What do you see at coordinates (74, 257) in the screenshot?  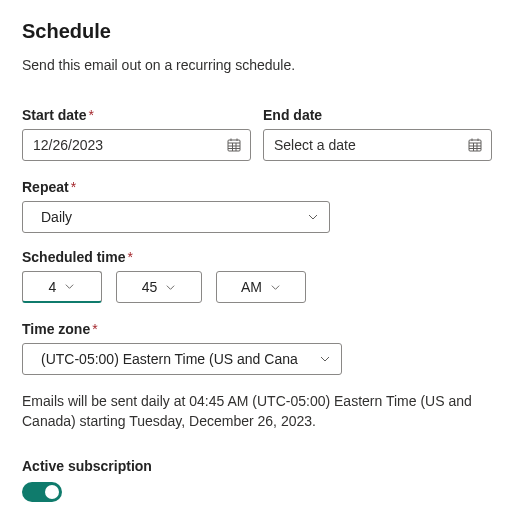 I see `scheduled-time-label-text: Scheduled time` at bounding box center [74, 257].